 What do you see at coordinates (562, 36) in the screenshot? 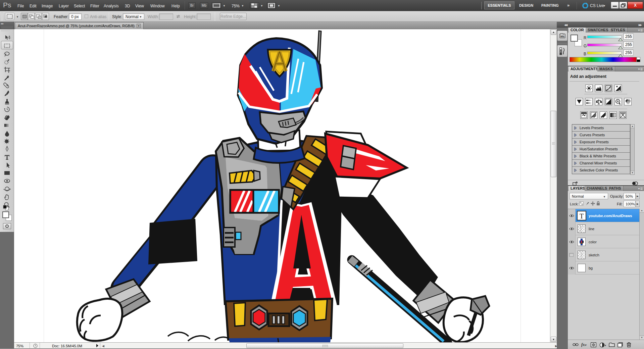
I see `svg-text: Mb` at bounding box center [562, 36].